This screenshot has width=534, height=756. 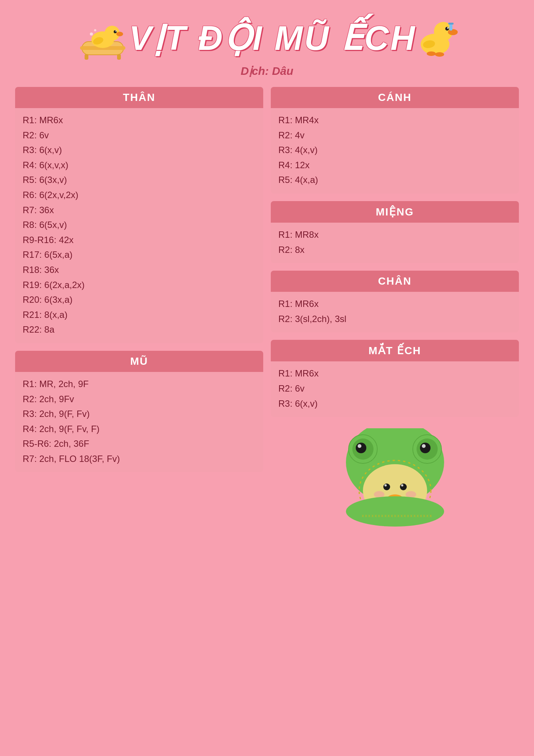 What do you see at coordinates (395, 235) in the screenshot?
I see `mieng-r1: R1: MR8x` at bounding box center [395, 235].